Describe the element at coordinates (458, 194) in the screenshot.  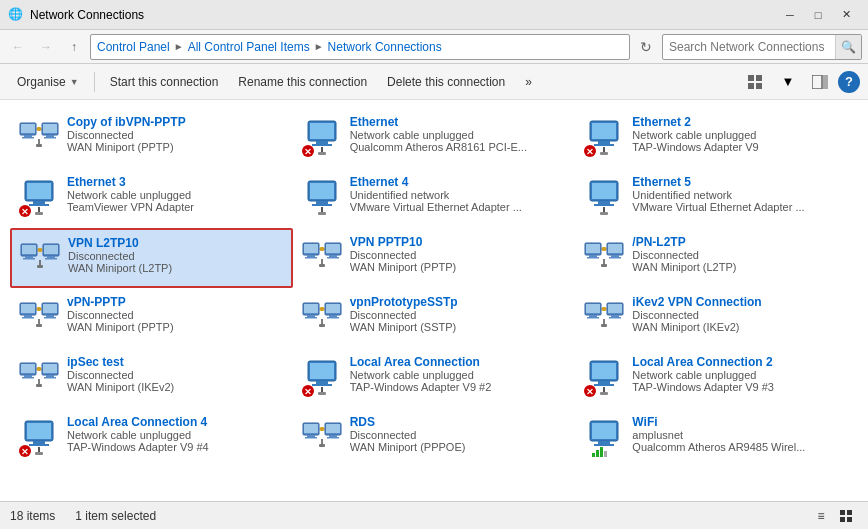
I see `network-info: Ethernet 4 Unidentified network VMware V…` at that location.